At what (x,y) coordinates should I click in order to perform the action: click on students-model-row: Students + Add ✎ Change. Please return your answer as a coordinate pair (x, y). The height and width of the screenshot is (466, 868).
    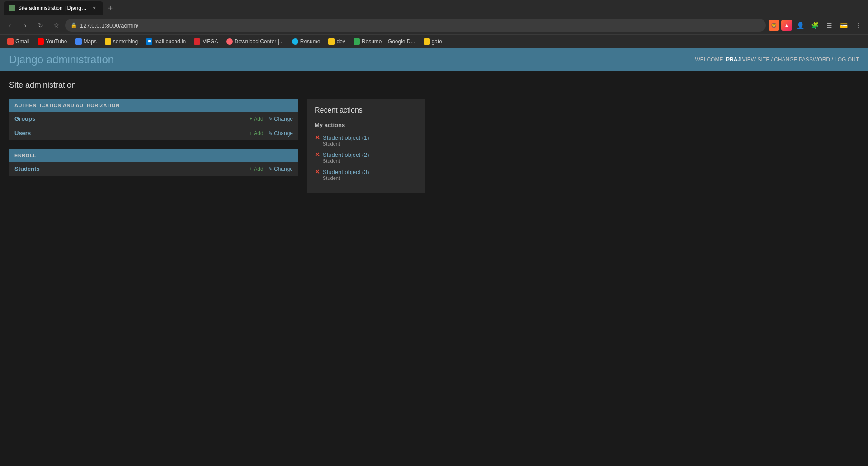
    Looking at the image, I should click on (154, 169).